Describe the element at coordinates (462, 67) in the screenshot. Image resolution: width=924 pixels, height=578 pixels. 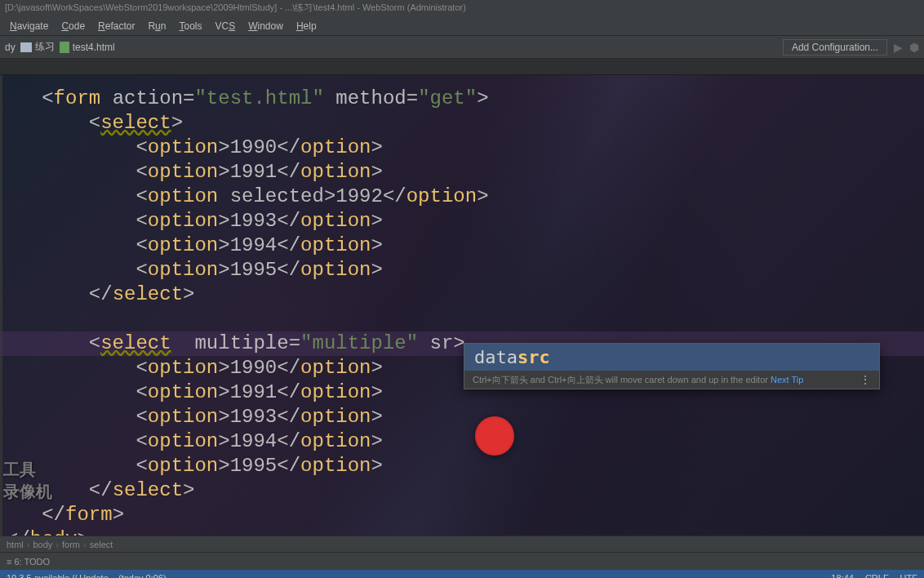
I see `editor-tab-row` at that location.